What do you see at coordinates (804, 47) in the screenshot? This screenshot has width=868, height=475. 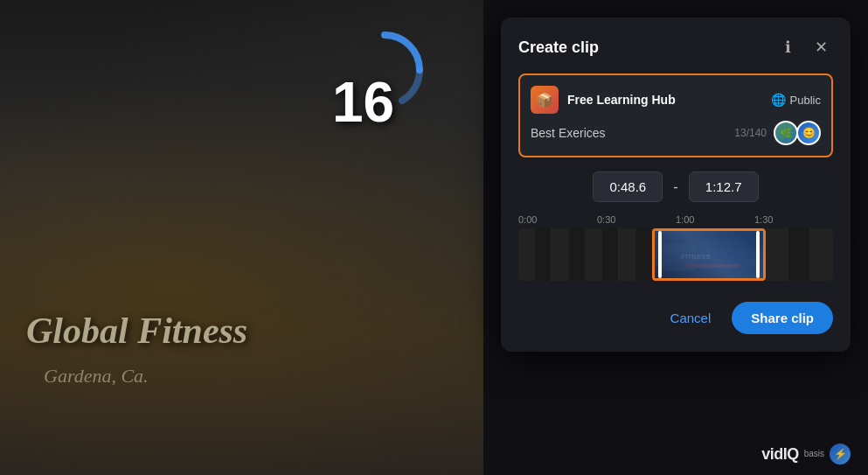 I see `modal-header-icons: ℹ ✕` at bounding box center [804, 47].